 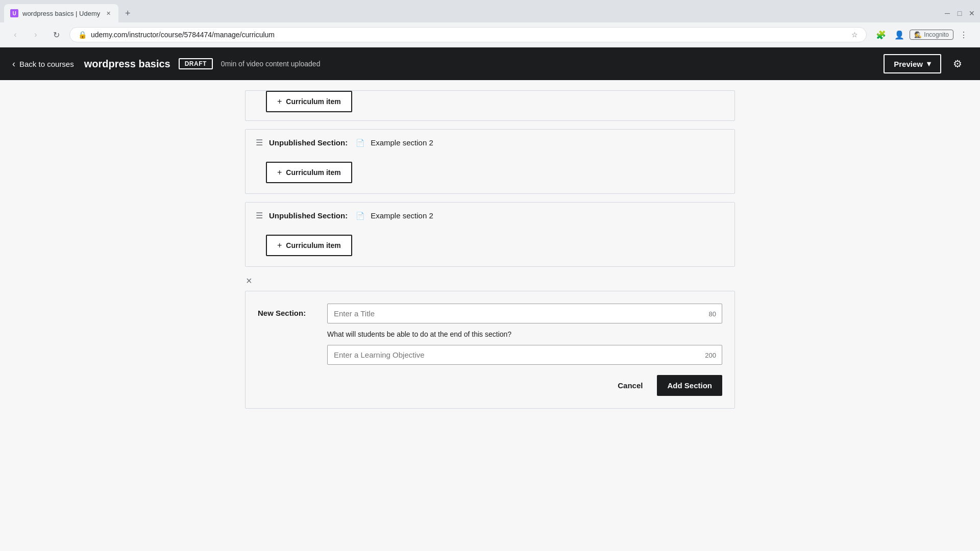 I want to click on back-arrow-icon: ‹, so click(x=14, y=64).